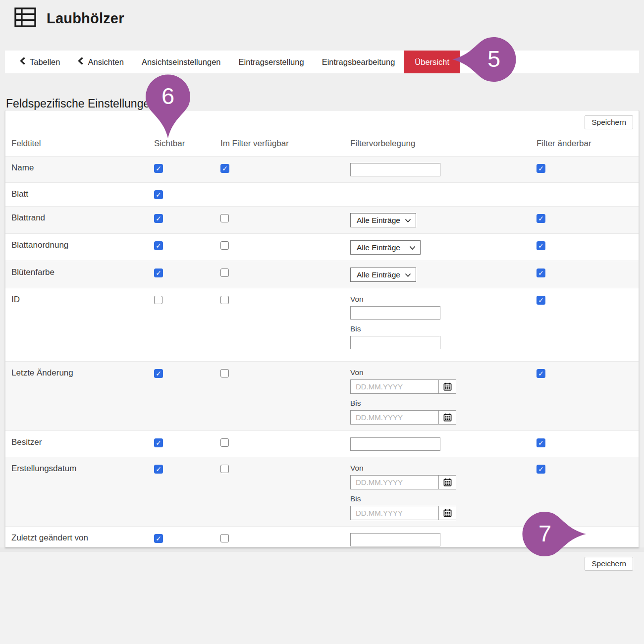 The image size is (644, 644). I want to click on page-title: Laubhölzer, so click(85, 19).